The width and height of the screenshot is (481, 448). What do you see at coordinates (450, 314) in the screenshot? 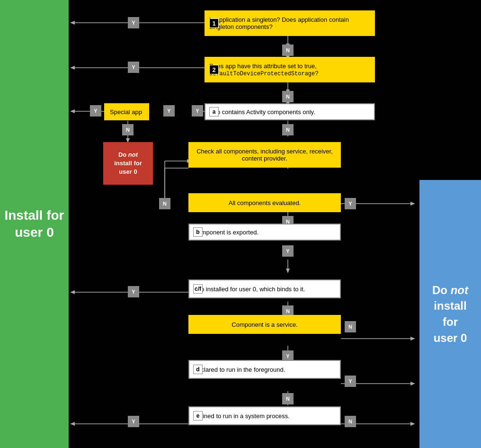
I see `right-panel-text: Do notinstallforuser 0` at bounding box center [450, 314].